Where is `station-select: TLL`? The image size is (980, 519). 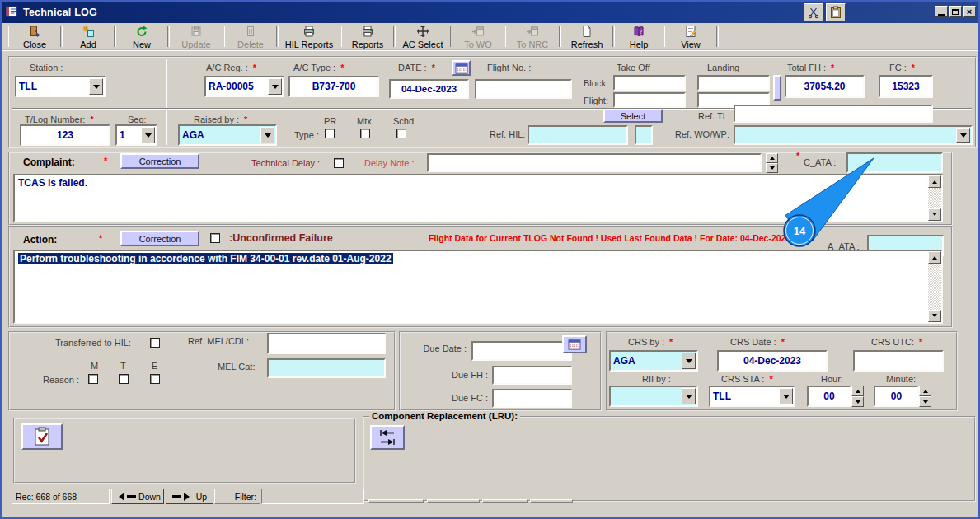 station-select: TLL is located at coordinates (60, 86).